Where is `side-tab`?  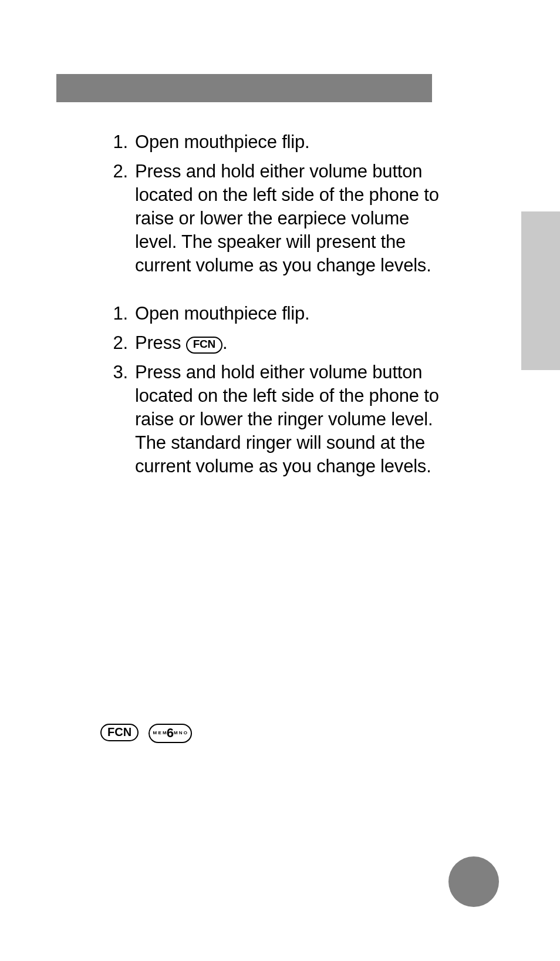
side-tab is located at coordinates (541, 291).